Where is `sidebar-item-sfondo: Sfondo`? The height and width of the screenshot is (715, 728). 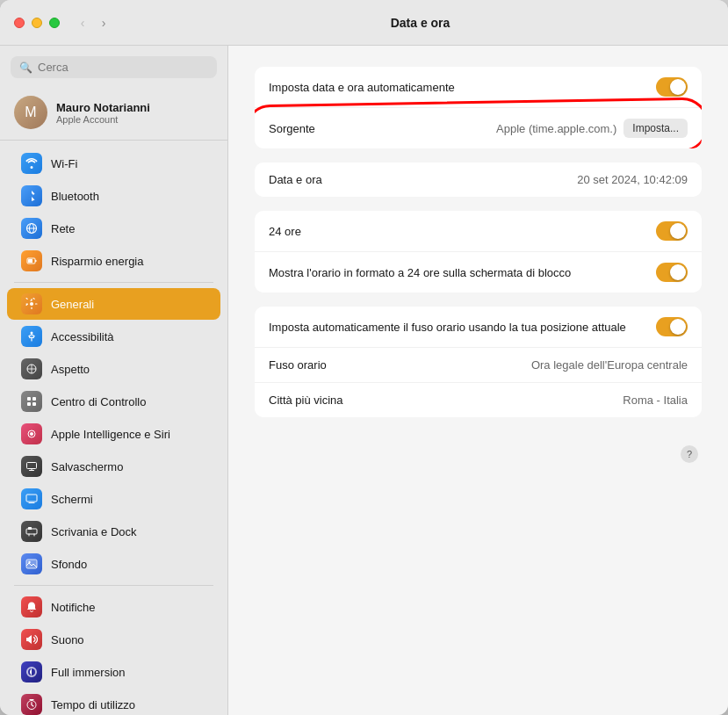 sidebar-item-sfondo: Sfondo is located at coordinates (114, 564).